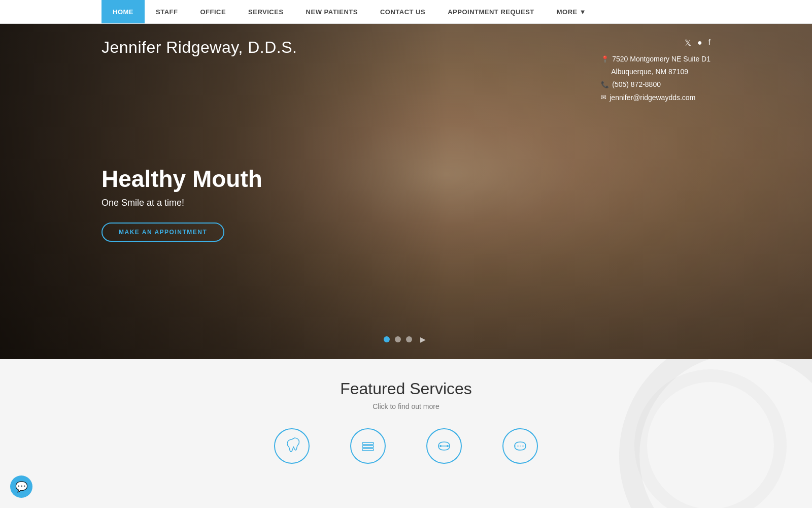  I want to click on address-line2-row: Albuquerque, NM 87109, so click(656, 72).